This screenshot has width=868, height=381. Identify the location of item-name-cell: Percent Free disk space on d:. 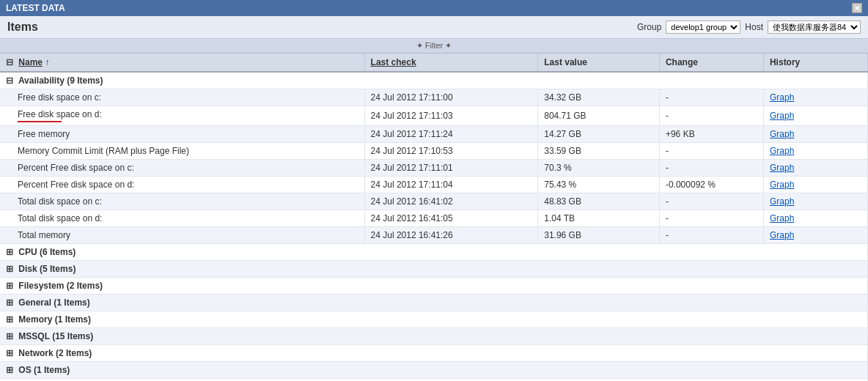
(182, 185).